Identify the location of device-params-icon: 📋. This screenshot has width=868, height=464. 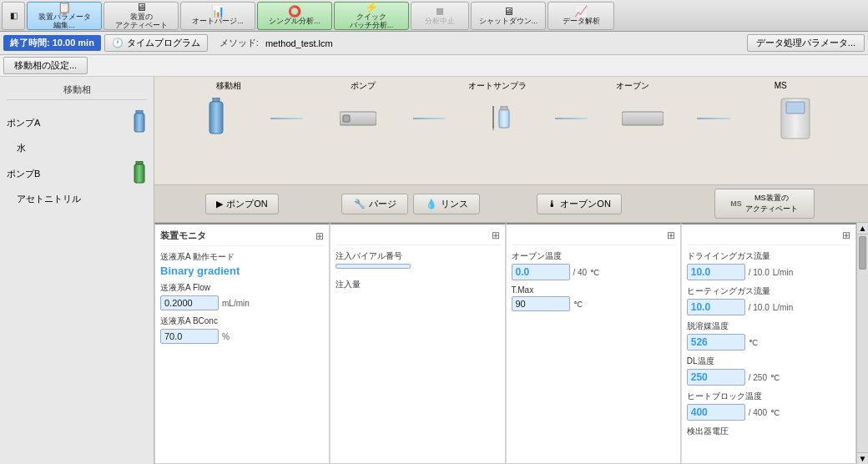
(64, 7).